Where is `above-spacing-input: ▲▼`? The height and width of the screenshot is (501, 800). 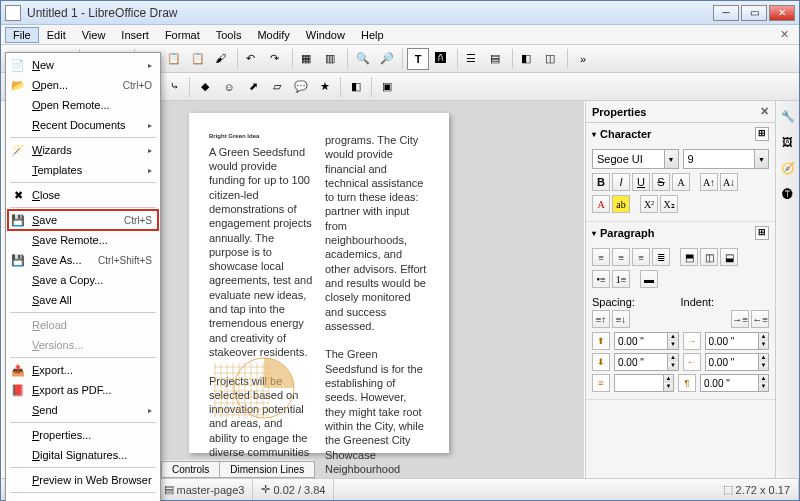 above-spacing-input: ▲▼ is located at coordinates (646, 341).